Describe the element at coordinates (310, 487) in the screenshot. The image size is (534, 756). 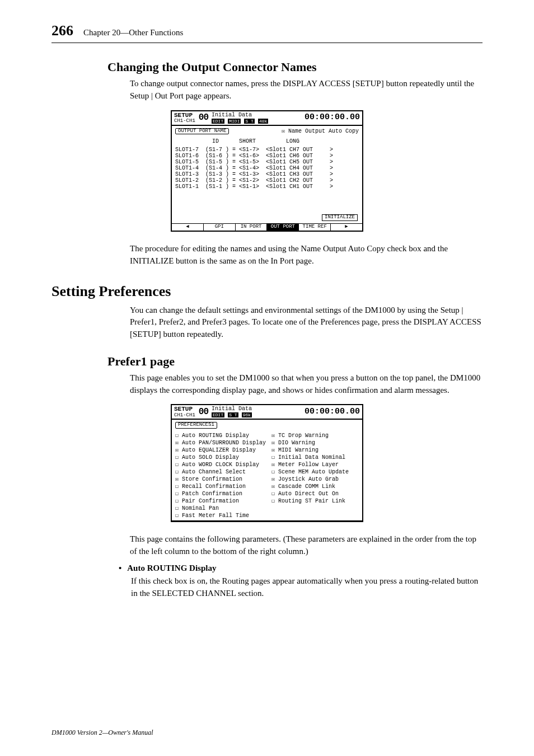
I see `pref-checkbox: Cascade COMM Link` at that location.